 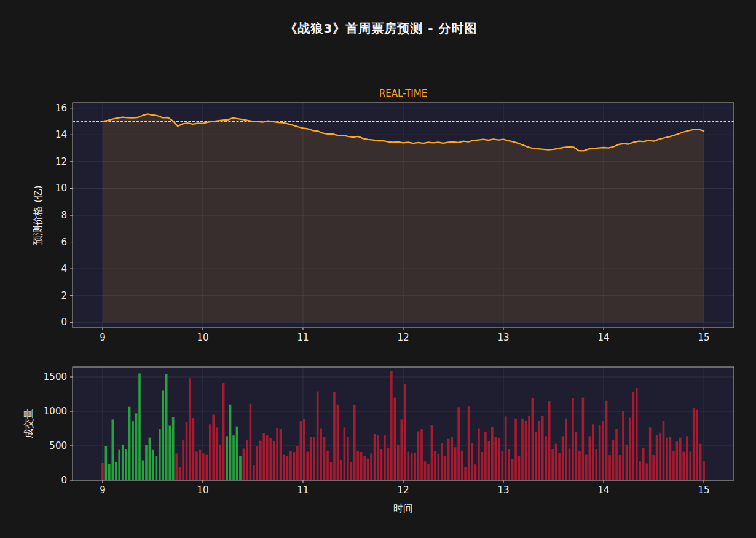 What do you see at coordinates (61, 135) in the screenshot?
I see `y-tick-label-price: 14` at bounding box center [61, 135].